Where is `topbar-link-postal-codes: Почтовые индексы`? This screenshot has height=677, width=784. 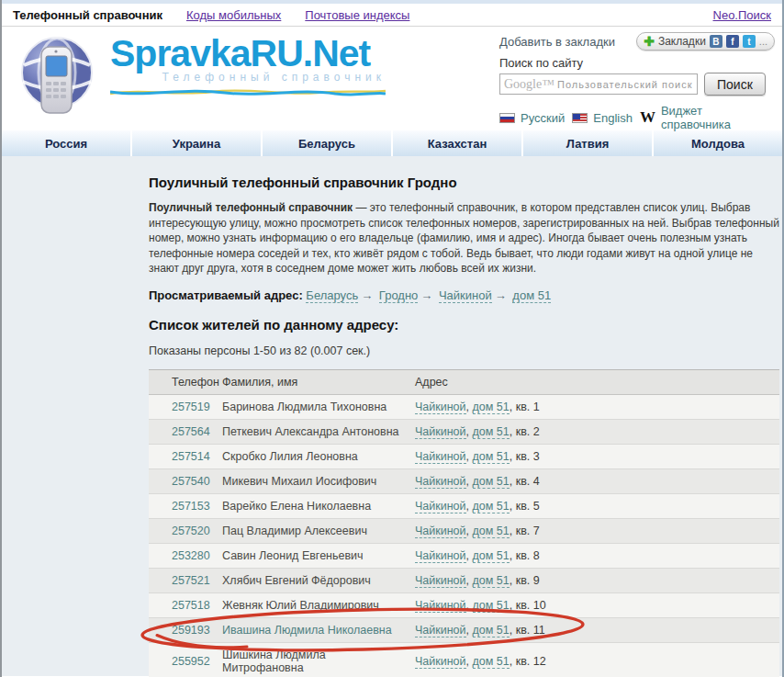
topbar-link-postal-codes: Почтовые индексы is located at coordinates (357, 15).